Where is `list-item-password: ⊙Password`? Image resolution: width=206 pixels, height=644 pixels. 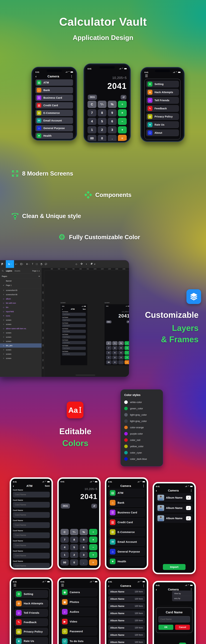 list-item-password: ⊙Password is located at coordinates (79, 632).